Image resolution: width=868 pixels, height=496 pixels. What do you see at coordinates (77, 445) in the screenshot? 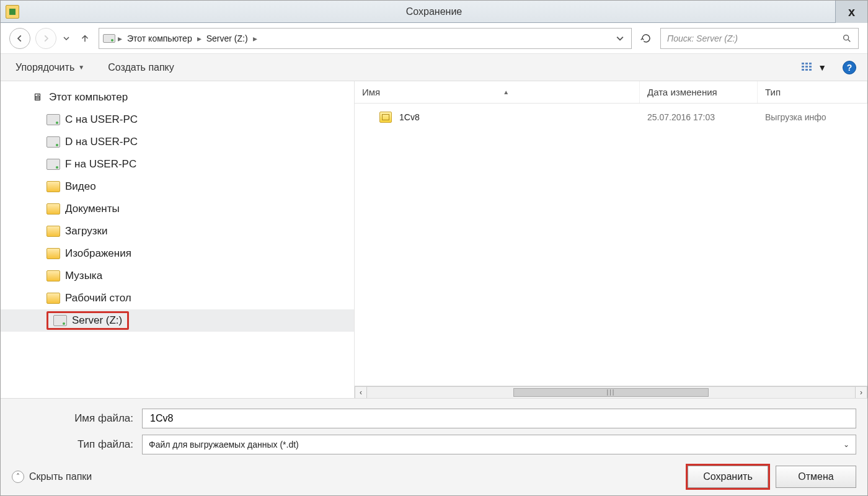
I see `filetype-label: Тип файла:` at bounding box center [77, 445].